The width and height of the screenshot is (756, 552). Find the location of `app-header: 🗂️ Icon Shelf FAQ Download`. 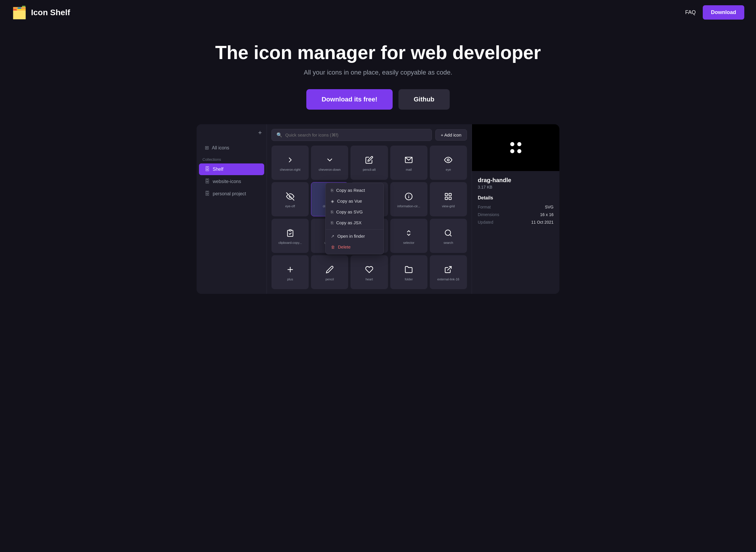

app-header: 🗂️ Icon Shelf FAQ Download is located at coordinates (378, 12).